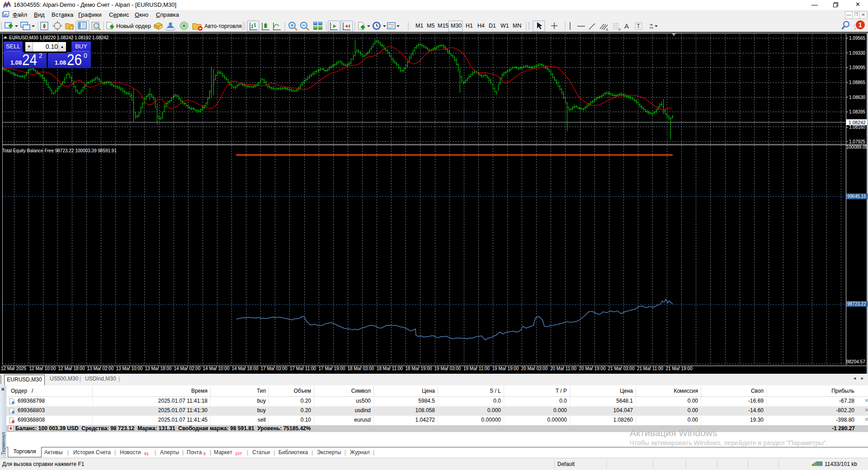 The width and height of the screenshot is (868, 470). Describe the element at coordinates (857, 142) in the screenshot. I see `svg-text: 1.07925` at that location.